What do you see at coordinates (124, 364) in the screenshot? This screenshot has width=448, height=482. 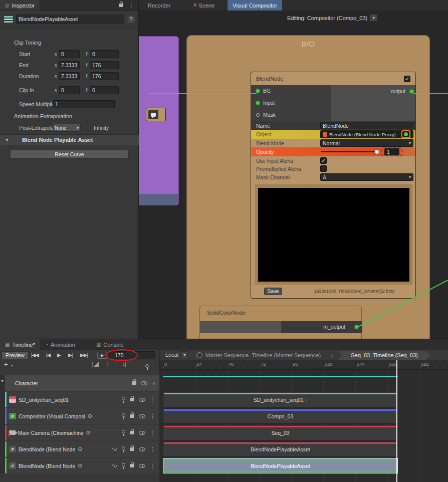 I see `edit-mode-replace-icon: ↓|` at bounding box center [124, 364].